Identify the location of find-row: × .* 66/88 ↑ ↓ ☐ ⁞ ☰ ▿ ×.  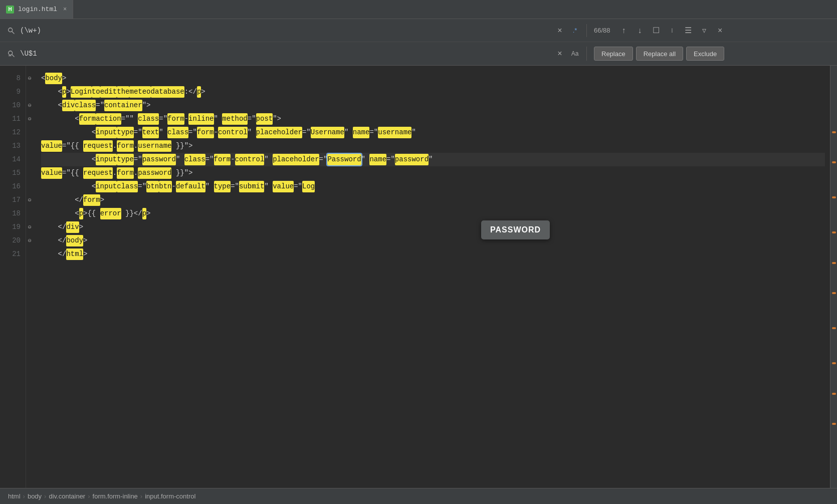
(418, 31).